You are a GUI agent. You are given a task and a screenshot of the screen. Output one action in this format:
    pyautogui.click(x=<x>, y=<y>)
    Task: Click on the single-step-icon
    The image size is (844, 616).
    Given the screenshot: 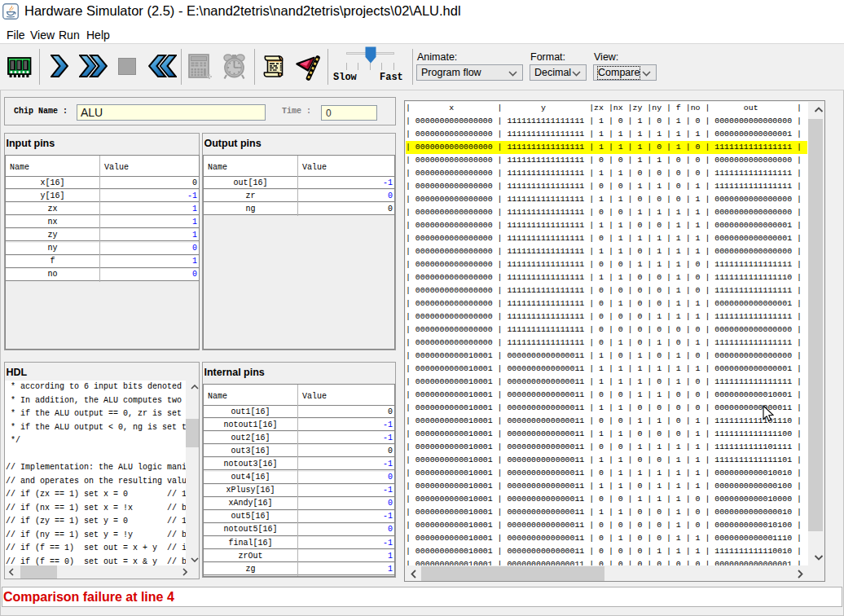 What is the action you would take?
    pyautogui.click(x=59, y=66)
    